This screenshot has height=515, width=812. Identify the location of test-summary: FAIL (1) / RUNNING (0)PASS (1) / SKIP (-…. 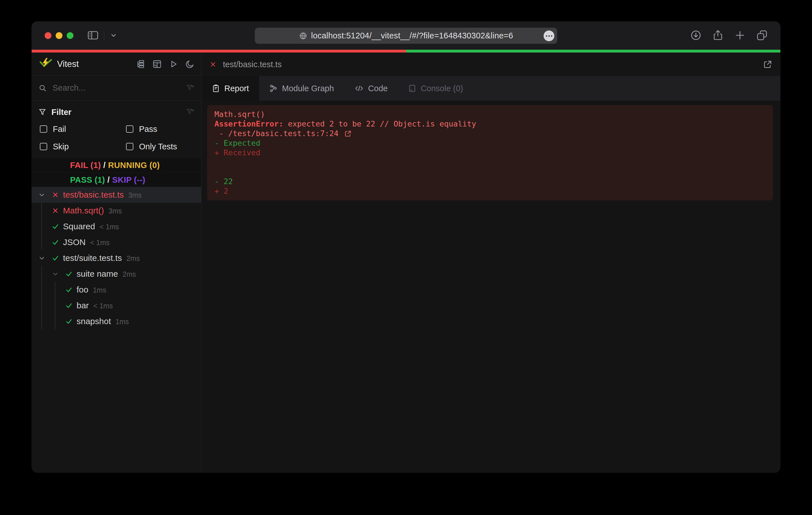
(117, 173).